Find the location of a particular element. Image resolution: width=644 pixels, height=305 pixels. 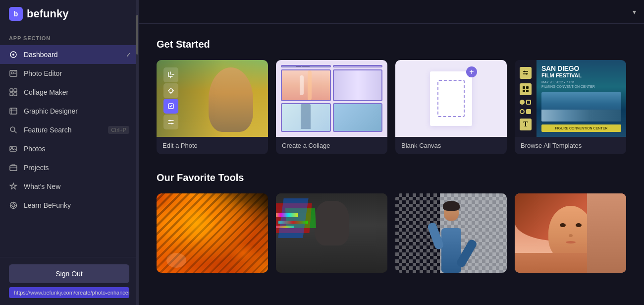

edit-photo-image is located at coordinates (212, 98).